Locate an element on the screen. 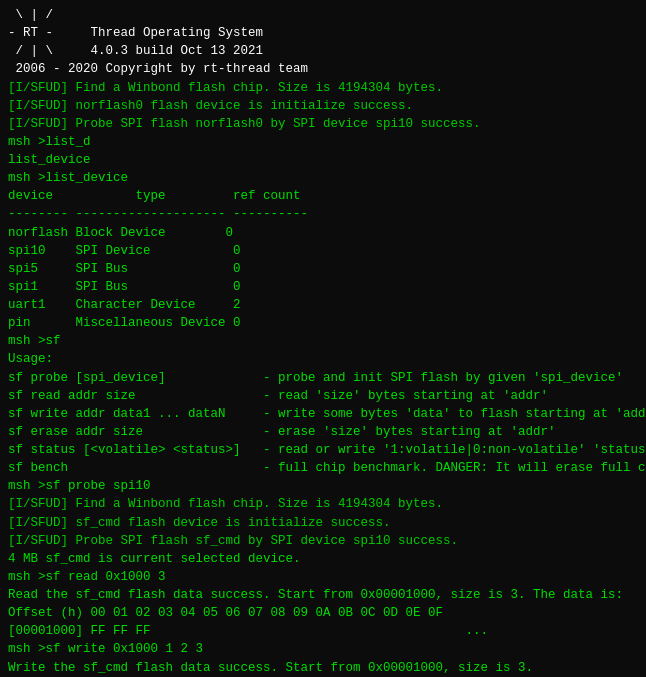  terminal-line: msh >list_d is located at coordinates (323, 142).